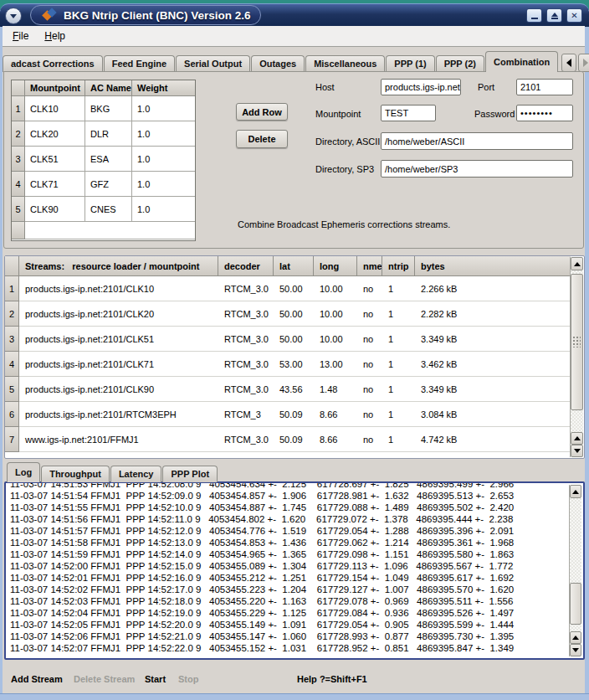 The image size is (589, 700). I want to click on stream-row: 7www.igs-ip.net:2101/FFMJ1RTCM_3.050.098…, so click(288, 440).